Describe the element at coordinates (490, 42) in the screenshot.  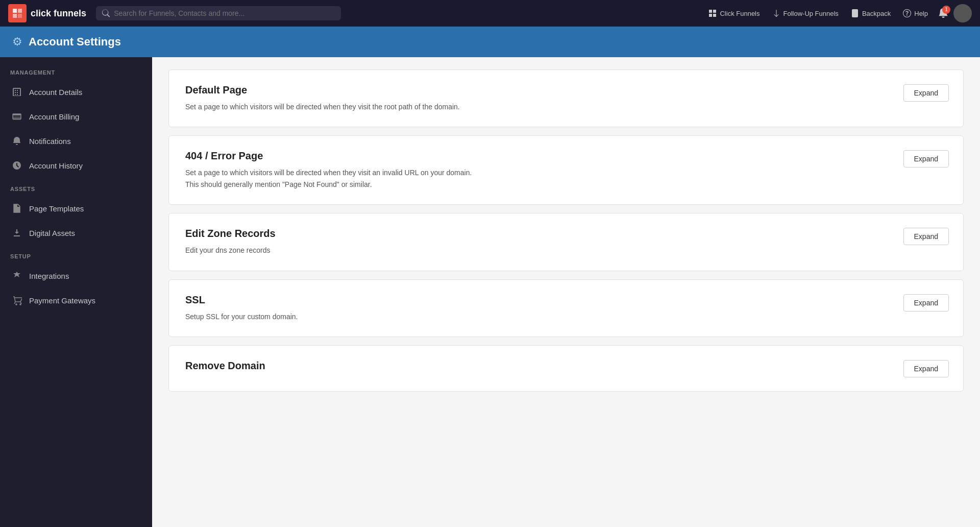
I see `header-bar: ⚙ Account Settings` at that location.